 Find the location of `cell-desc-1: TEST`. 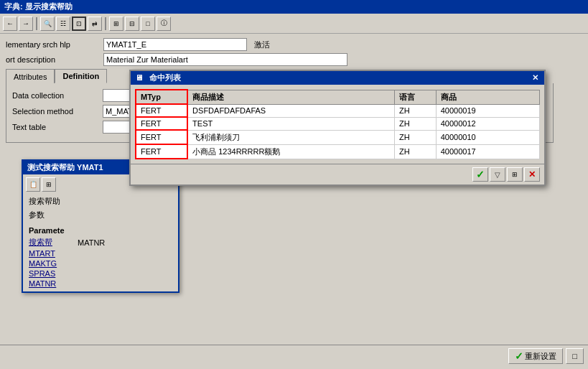

cell-desc-1: TEST is located at coordinates (291, 123).